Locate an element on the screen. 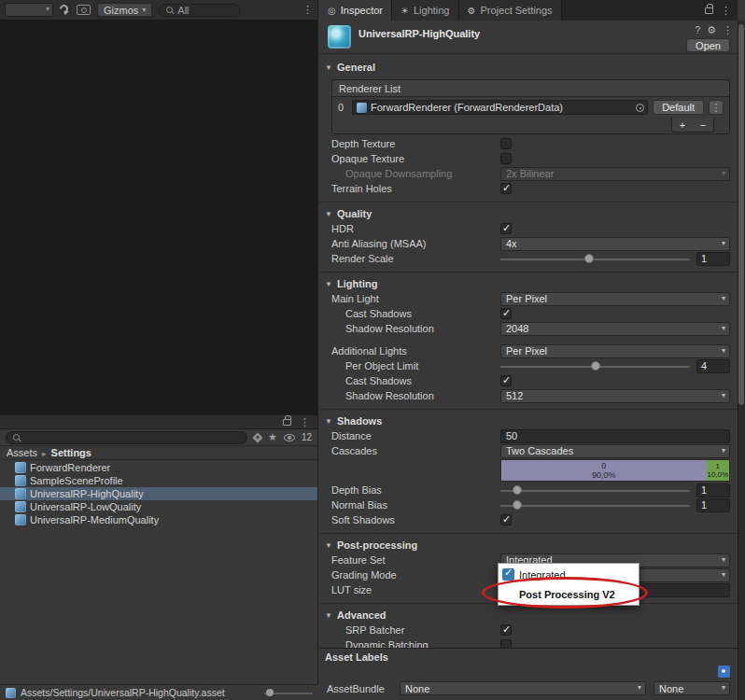 The height and width of the screenshot is (700, 745). normal-bias-field: 1 is located at coordinates (713, 506).